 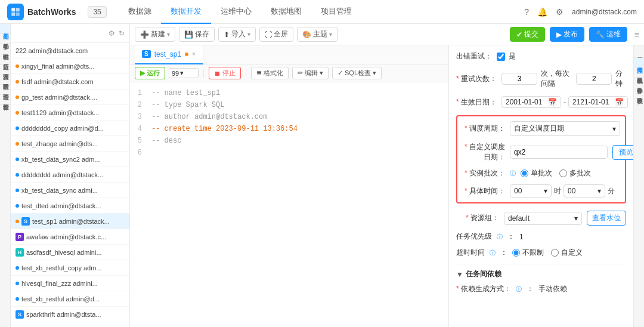 I want to click on sidebar-item-222: 222 admin@dtstack.com, so click(x=70, y=51).